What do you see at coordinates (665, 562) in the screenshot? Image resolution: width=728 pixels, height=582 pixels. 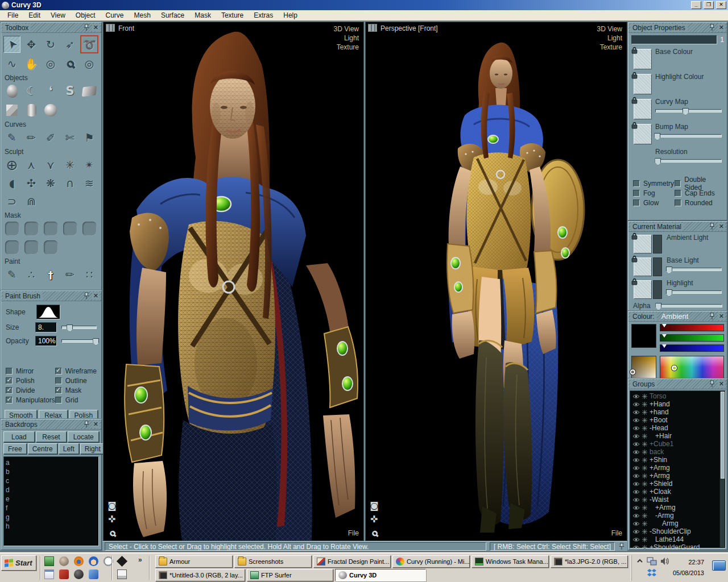 I see `volume-icon` at bounding box center [665, 562].